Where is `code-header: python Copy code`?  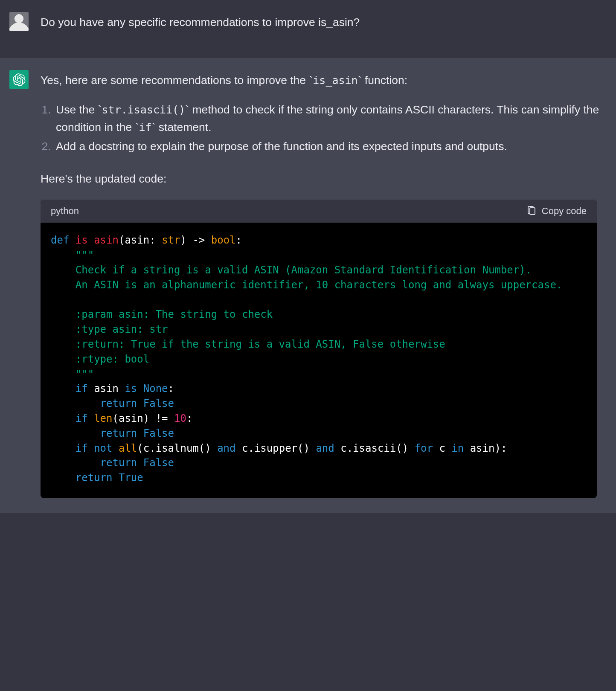 code-header: python Copy code is located at coordinates (319, 211).